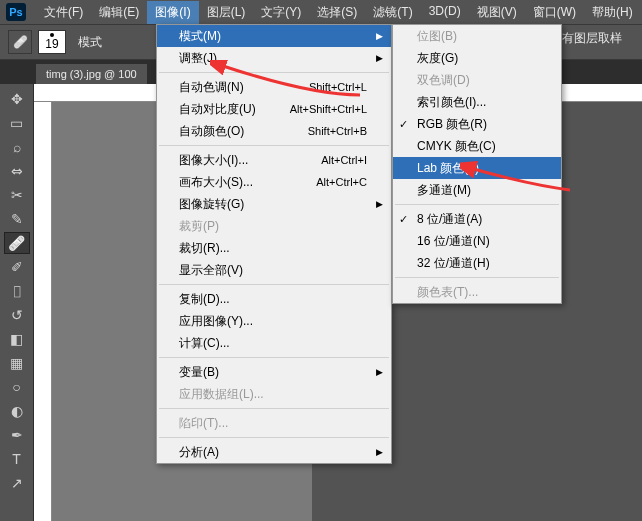 The width and height of the screenshot is (642, 521). Describe the element at coordinates (274, 452) in the screenshot. I see `menu-item: 分析(A)▶` at that location.